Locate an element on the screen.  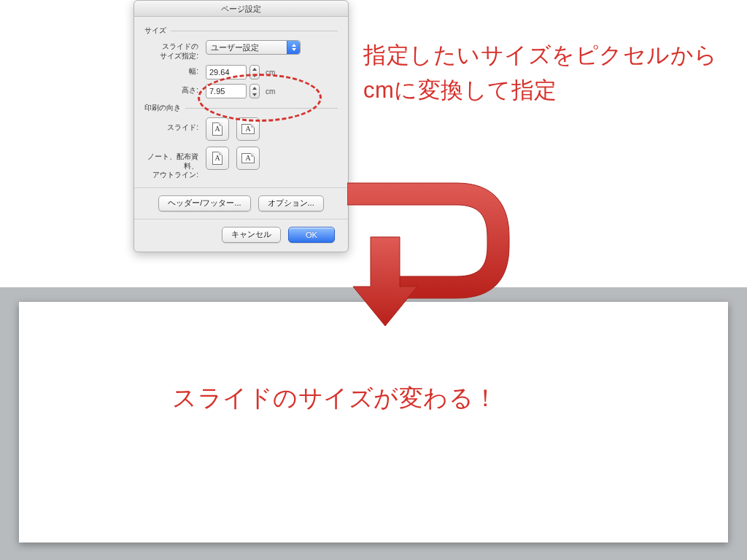
dialog-title: ページ設定 is located at coordinates (241, 9).